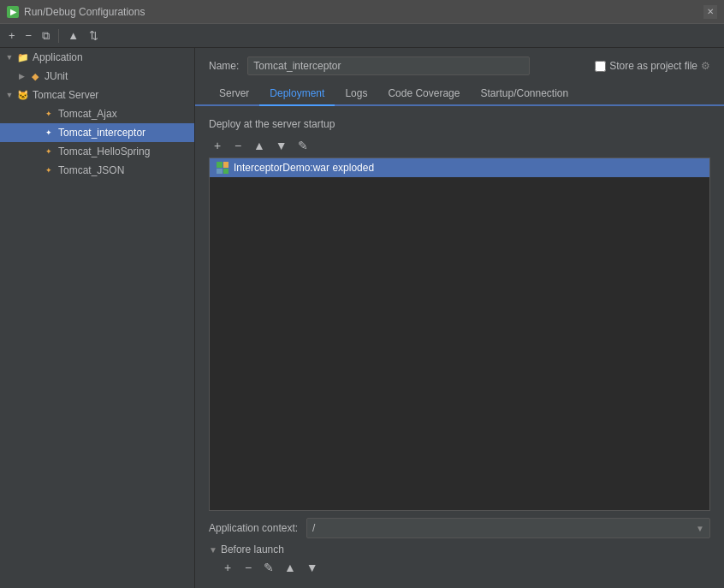  I want to click on before-add-button: +, so click(228, 567).